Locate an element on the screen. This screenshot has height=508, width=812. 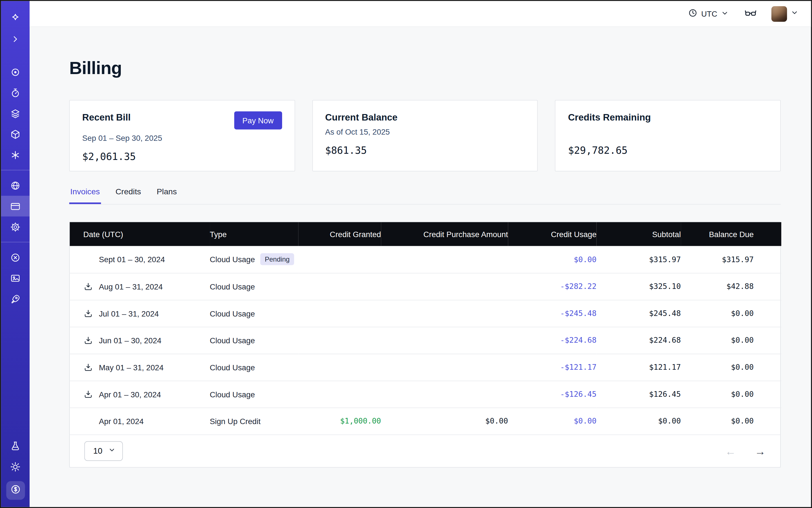
sidebar-item-theme is located at coordinates (15, 467).